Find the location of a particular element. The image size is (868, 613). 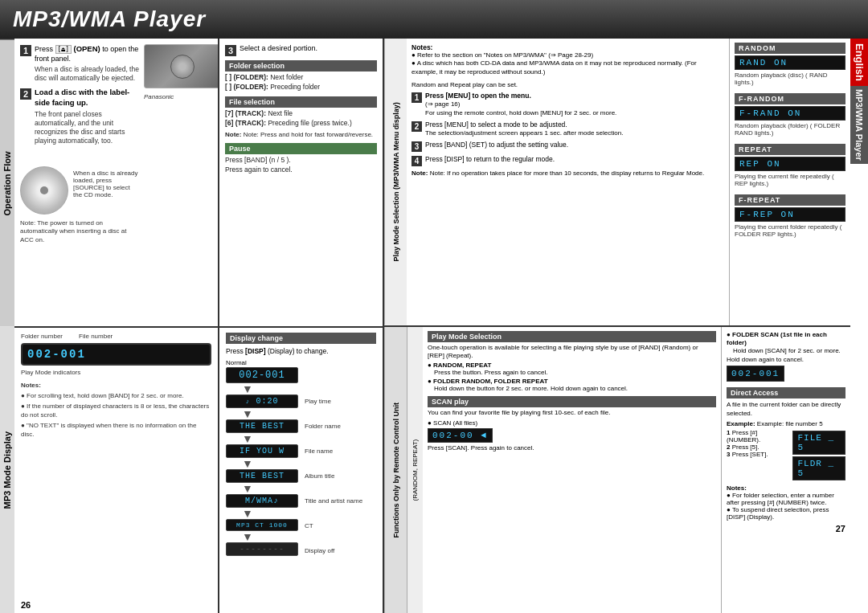

mp3-player-label: MP3/WMA Player is located at coordinates (859, 125).